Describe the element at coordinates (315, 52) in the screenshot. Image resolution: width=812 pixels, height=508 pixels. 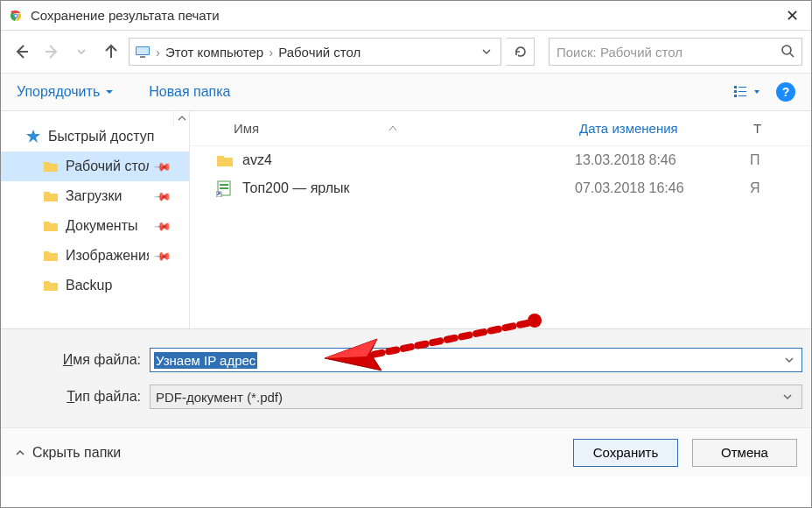
I see `breadcrumb: › Этот компьютер › Рабочий стол` at that location.